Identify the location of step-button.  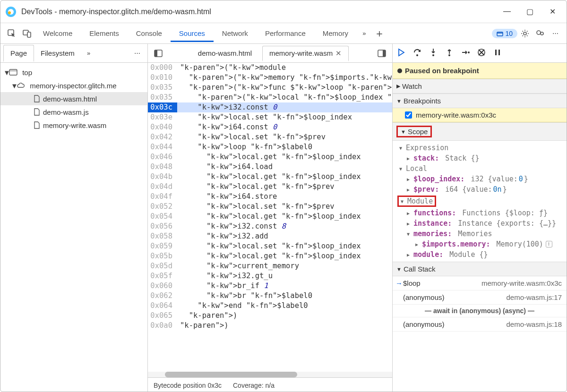
(465, 53).